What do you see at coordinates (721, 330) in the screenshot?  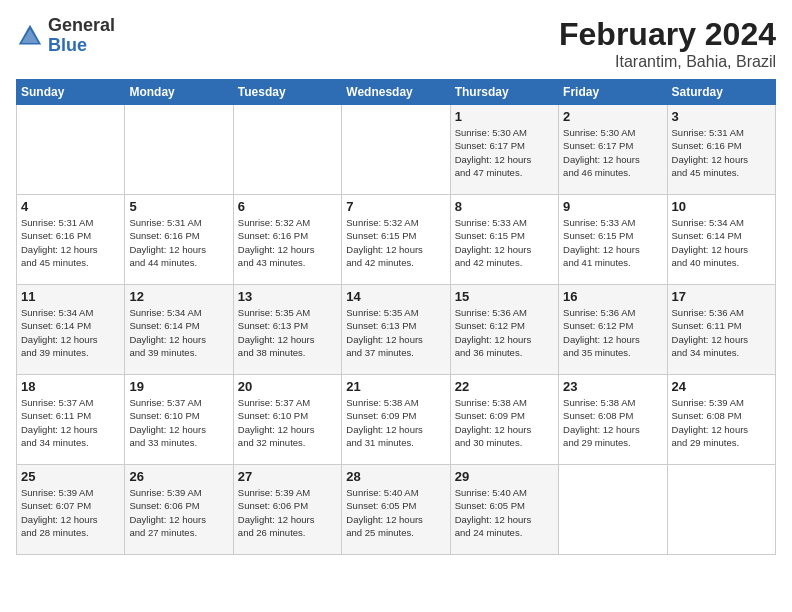 I see `cell-w3-d7: 17Sunrise: 5:36 AMSunset: 6:11 PMDayligh…` at bounding box center [721, 330].